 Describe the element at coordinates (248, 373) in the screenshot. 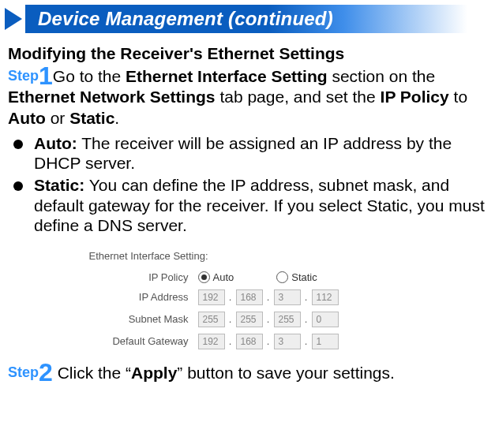

I see `step-2: Step2 Click the “Apply” button to save y…` at that location.